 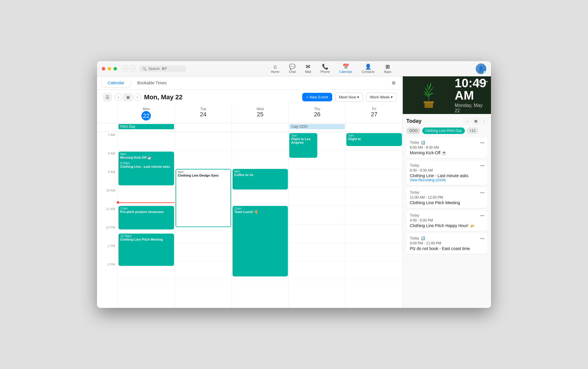 I want to click on apps-icon: ⊞, so click(x=387, y=67).